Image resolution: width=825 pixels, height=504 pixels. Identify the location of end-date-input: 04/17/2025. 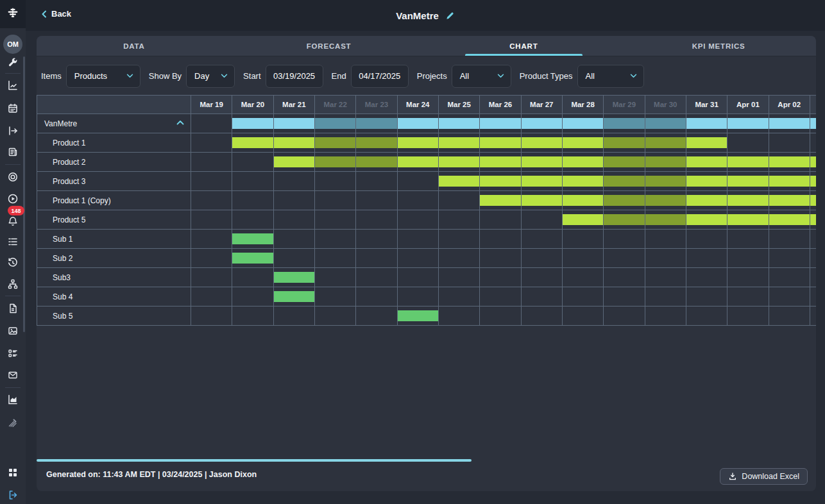
(380, 76).